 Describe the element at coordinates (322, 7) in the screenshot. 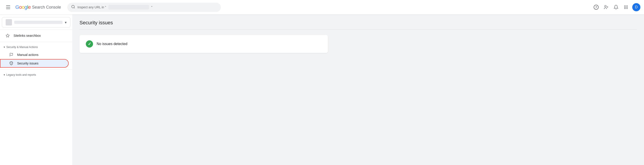

I see `app-header: Google Search Console Inspect any URL in…` at that location.